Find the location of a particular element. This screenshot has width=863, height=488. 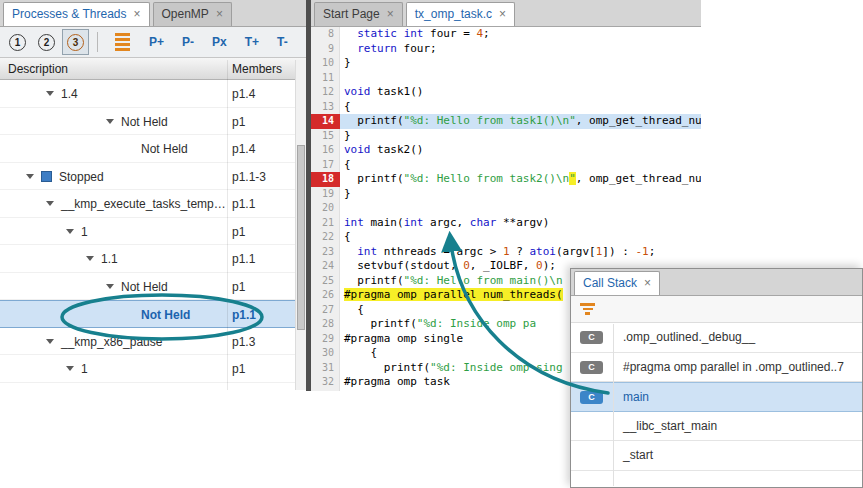

tab-openmp: OpenMP × is located at coordinates (192, 14).